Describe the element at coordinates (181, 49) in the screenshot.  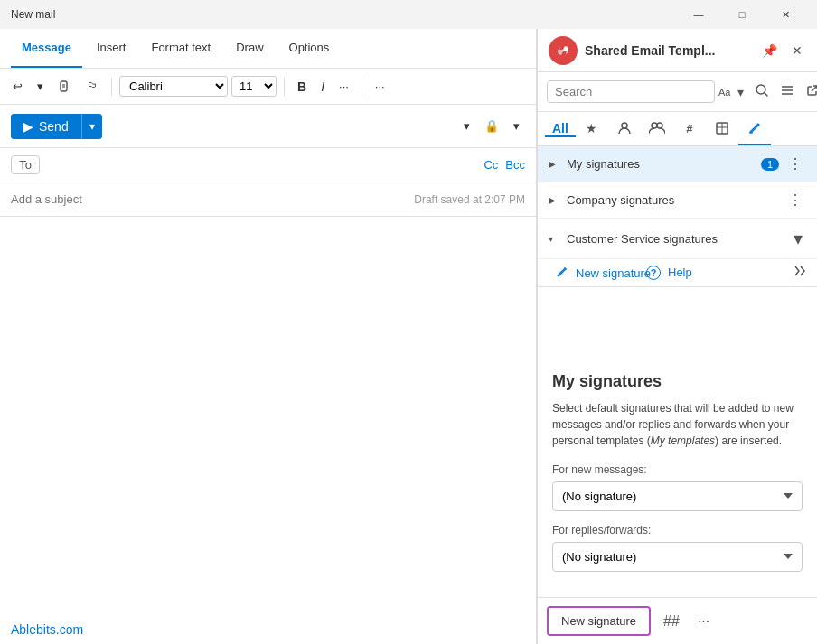
I see `tab-format-text: Format text` at that location.